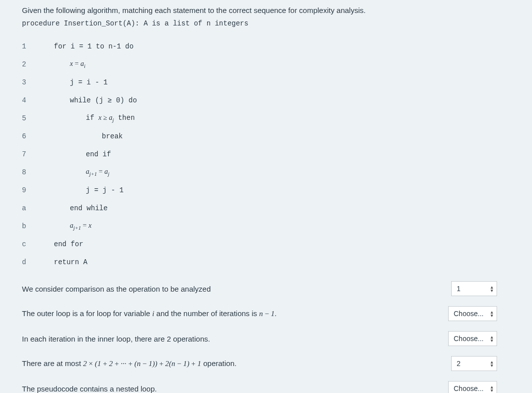  I want to click on line-number: b, so click(31, 226).